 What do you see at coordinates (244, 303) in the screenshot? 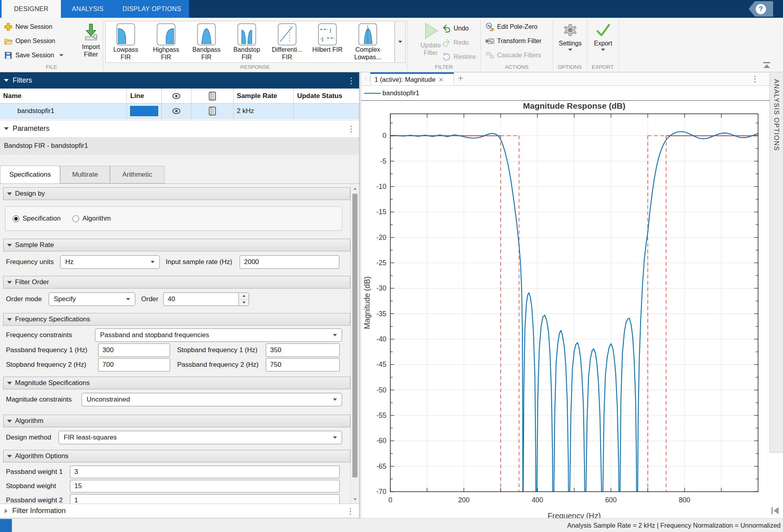
I see `spinner-down-icon` at bounding box center [244, 303].